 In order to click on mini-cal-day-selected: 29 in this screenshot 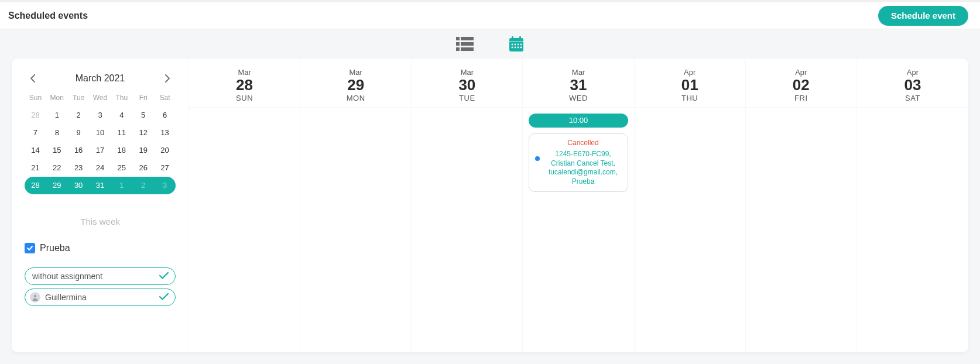, I will do `click(57, 186)`.